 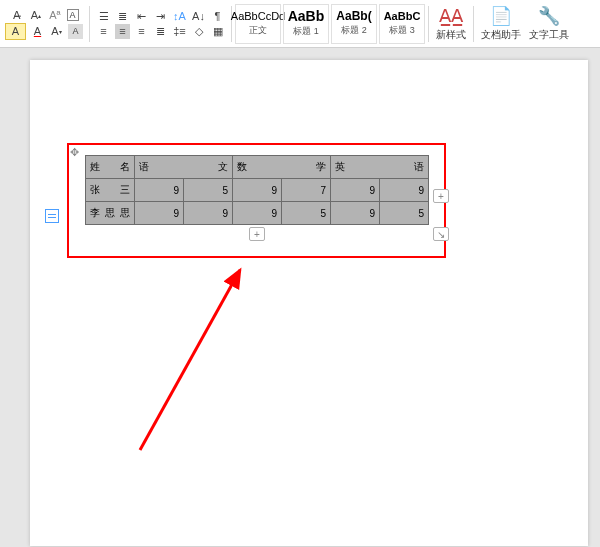 I want to click on style-normal: AaBbCcDd 正文, so click(x=258, y=24).